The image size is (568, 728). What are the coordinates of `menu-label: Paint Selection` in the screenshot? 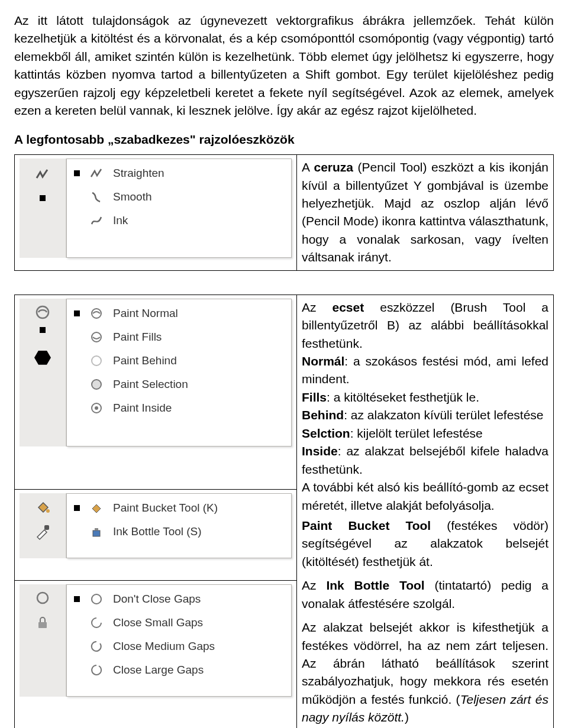 It's located at (198, 384).